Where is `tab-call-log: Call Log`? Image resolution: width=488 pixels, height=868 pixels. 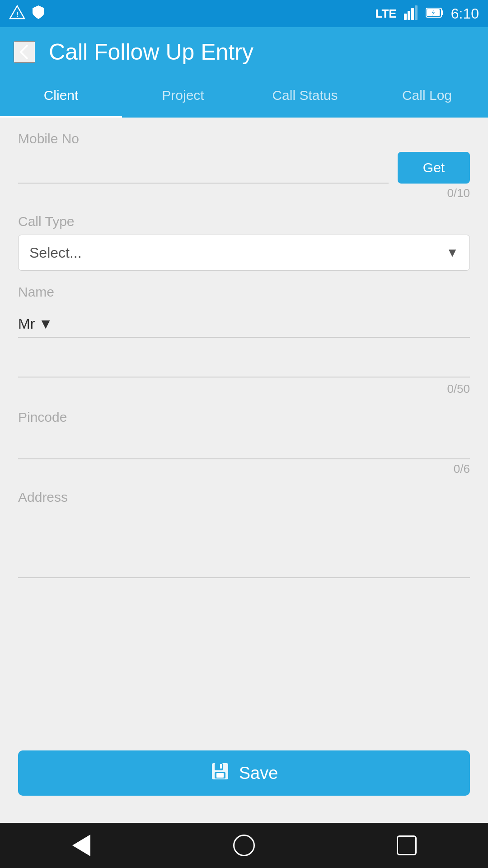 tab-call-log: Call Log is located at coordinates (427, 97).